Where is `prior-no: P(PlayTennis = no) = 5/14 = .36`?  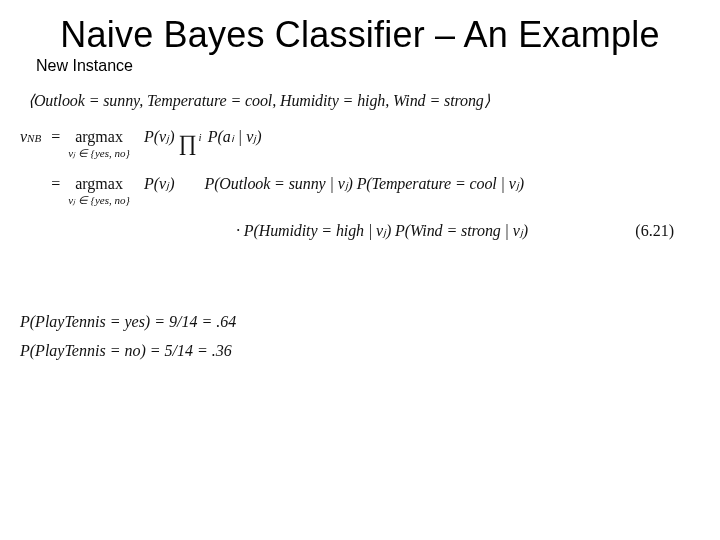 prior-no: P(PlayTennis = no) = 5/14 = .36 is located at coordinates (360, 350).